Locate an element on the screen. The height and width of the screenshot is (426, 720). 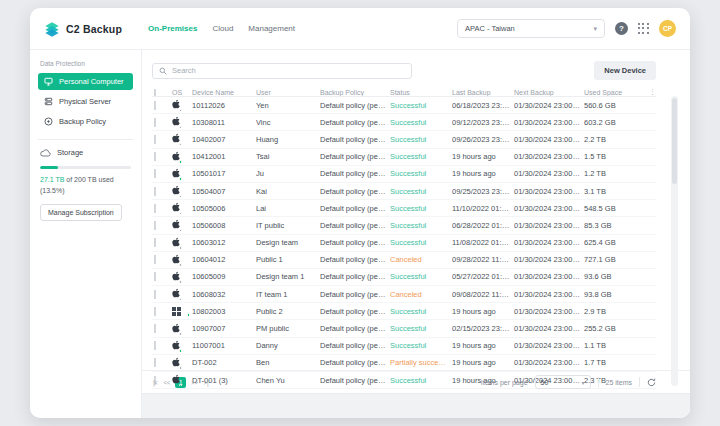
storage-usage-text: 27.1 TB of 200 TB used (13.5%) is located at coordinates (86, 186).